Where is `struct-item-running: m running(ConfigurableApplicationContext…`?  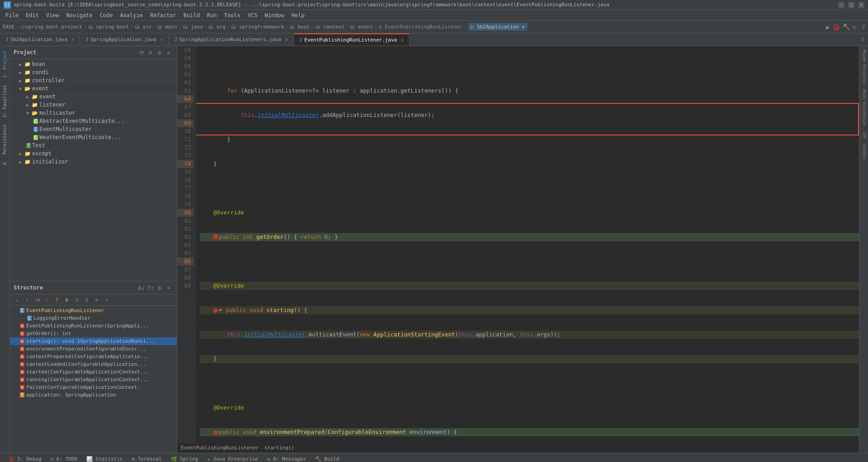 struct-item-running: m running(ConfigurableApplicationContext… is located at coordinates (93, 379).